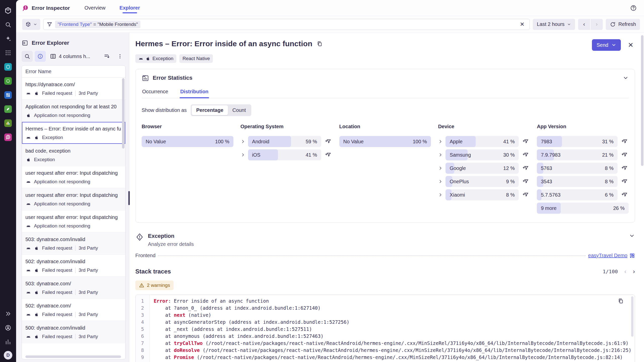  Describe the element at coordinates (27, 56) in the screenshot. I see `list-search-icon` at that location.